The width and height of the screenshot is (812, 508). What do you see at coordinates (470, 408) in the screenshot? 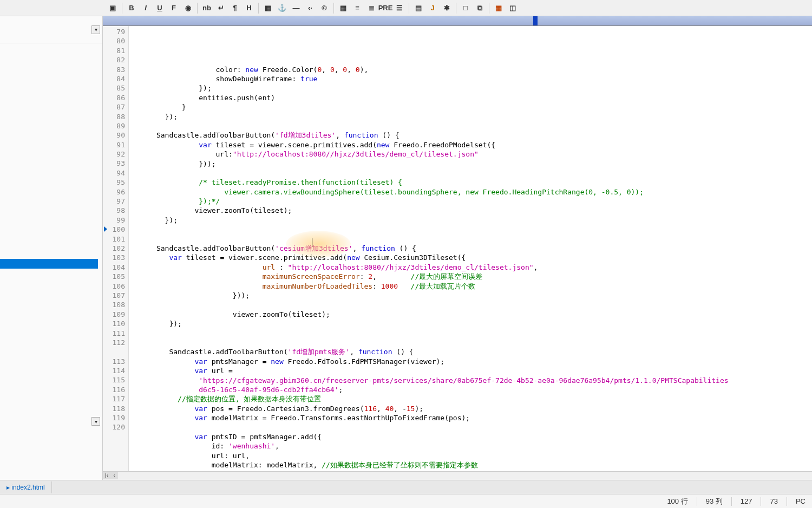
I see `code-line: var pos = Freedo.Cartesian3.fromDegrees(…` at bounding box center [470, 408].